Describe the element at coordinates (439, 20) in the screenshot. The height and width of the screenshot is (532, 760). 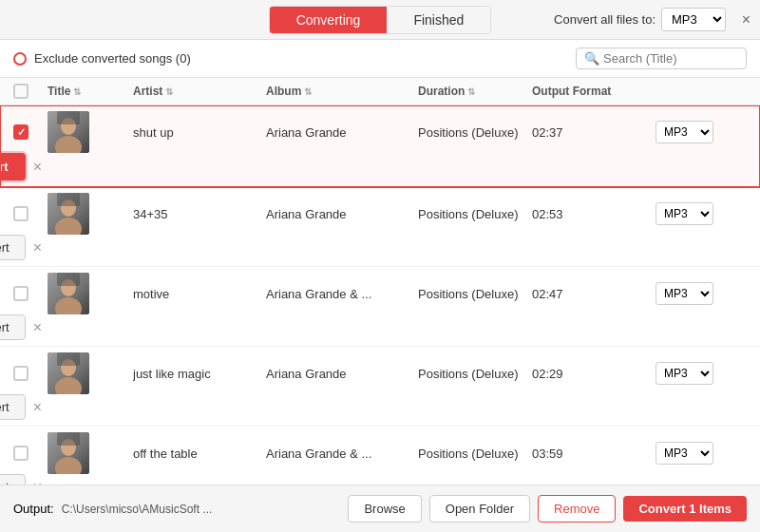
I see `tab-finished: Finished` at that location.